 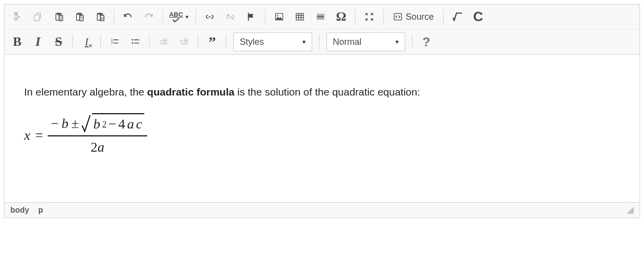 What do you see at coordinates (115, 42) in the screenshot?
I see `ordered-list-button: 12` at bounding box center [115, 42].